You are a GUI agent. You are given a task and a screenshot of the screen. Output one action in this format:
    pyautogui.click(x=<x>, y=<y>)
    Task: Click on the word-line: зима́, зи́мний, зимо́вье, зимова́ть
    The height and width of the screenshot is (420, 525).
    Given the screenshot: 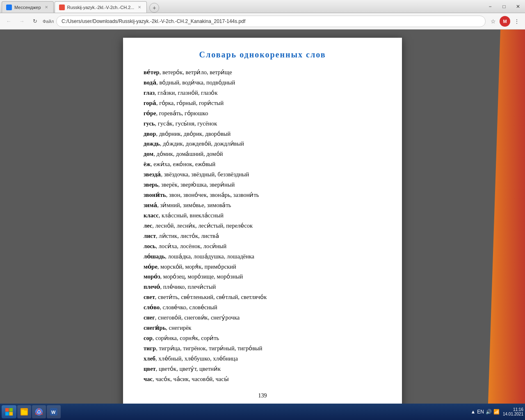 What is the action you would take?
    pyautogui.click(x=262, y=205)
    